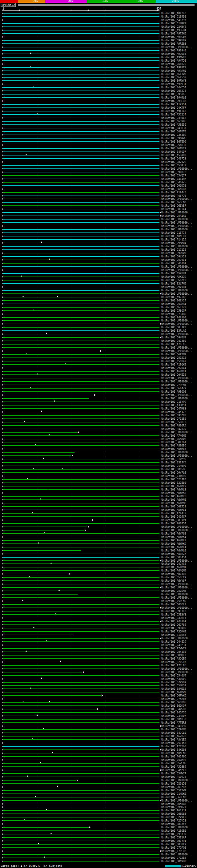  What do you see at coordinates (179, 730) in the screenshot?
I see `hit-label: UniRef100_Q29GM5` at bounding box center [179, 730].